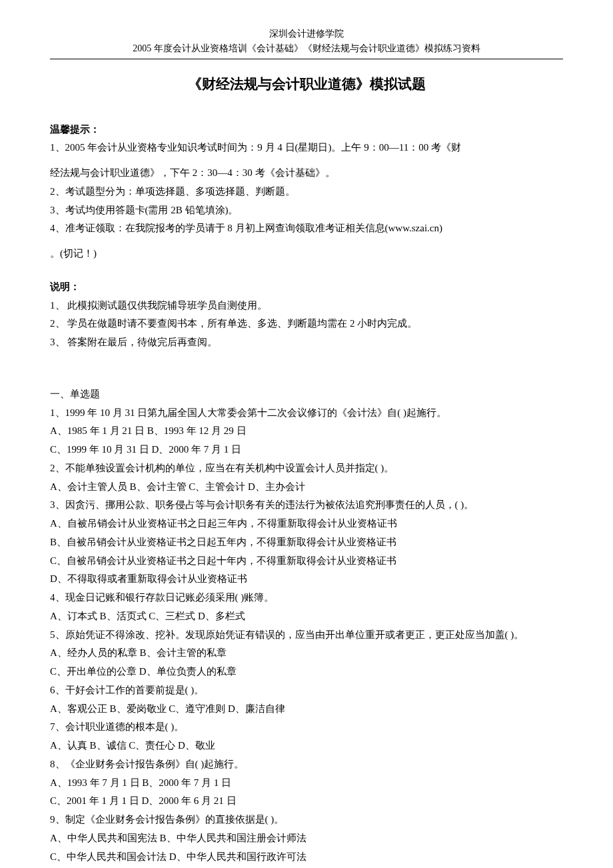  I want to click on question-line: A、1985 年 1 月 21 日 B、1993 年 12 月 29 日, so click(306, 431).